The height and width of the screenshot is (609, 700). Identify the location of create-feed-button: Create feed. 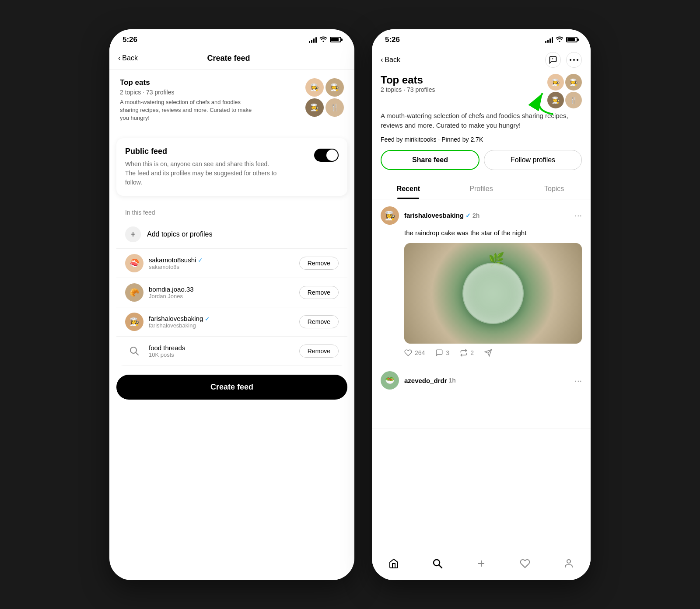
(232, 387).